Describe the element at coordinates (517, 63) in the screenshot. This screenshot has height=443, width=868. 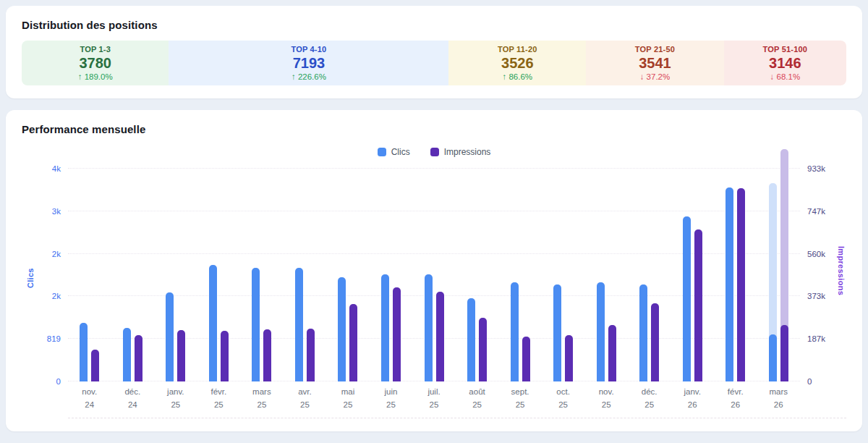
I see `position-stat-box: TOP 11-203526↑ 86.6%` at that location.